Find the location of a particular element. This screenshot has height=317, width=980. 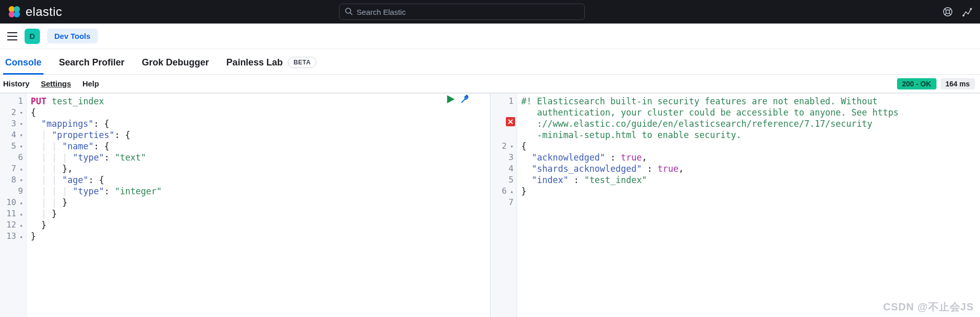

warning-icon is located at coordinates (510, 122).